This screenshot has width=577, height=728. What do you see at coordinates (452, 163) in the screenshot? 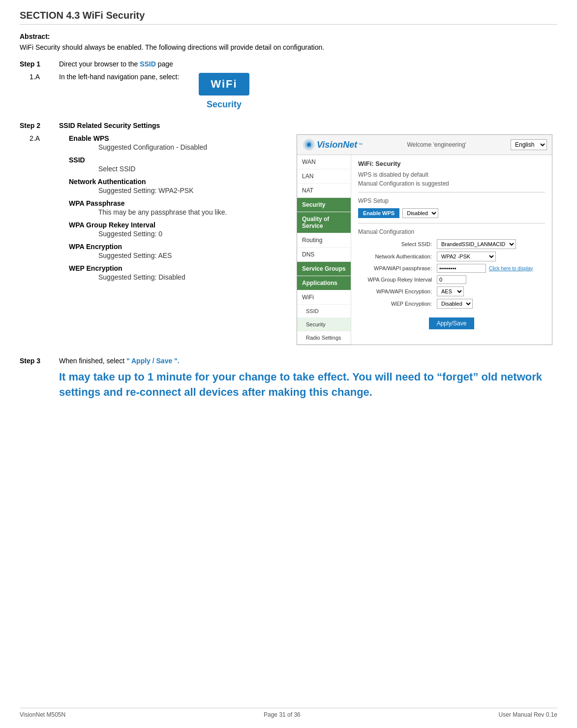
I see `router-page-title: WiFi: Security` at bounding box center [452, 163].